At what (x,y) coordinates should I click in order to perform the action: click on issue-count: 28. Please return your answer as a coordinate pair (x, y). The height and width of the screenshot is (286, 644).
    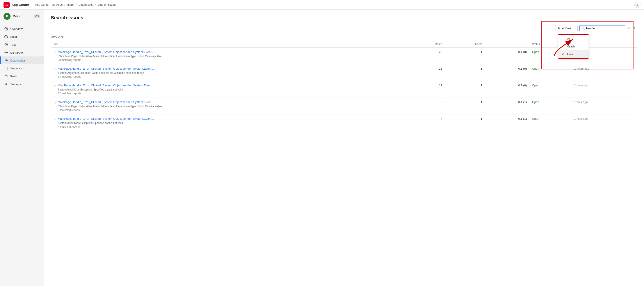
    Looking at the image, I should click on (424, 56).